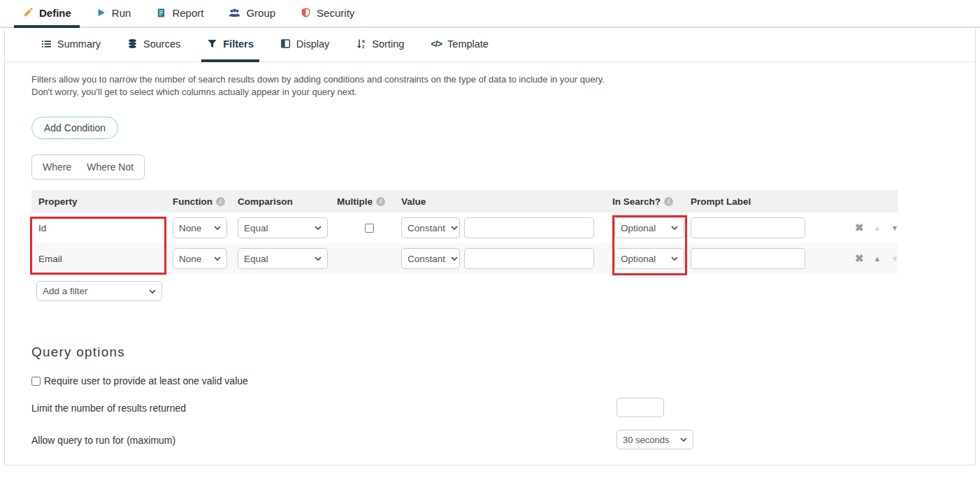 The height and width of the screenshot is (492, 980). What do you see at coordinates (103, 440) in the screenshot?
I see `query-timeout-label: Allow query to run for (maximum)` at bounding box center [103, 440].